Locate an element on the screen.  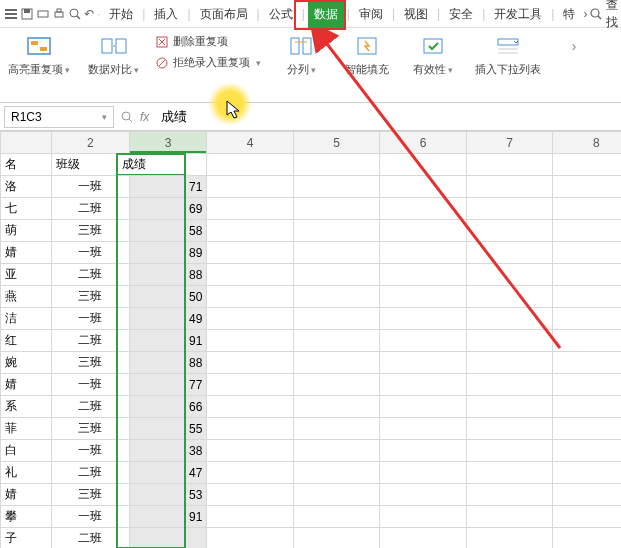
col-header-4: 4 is located at coordinates (250, 143).